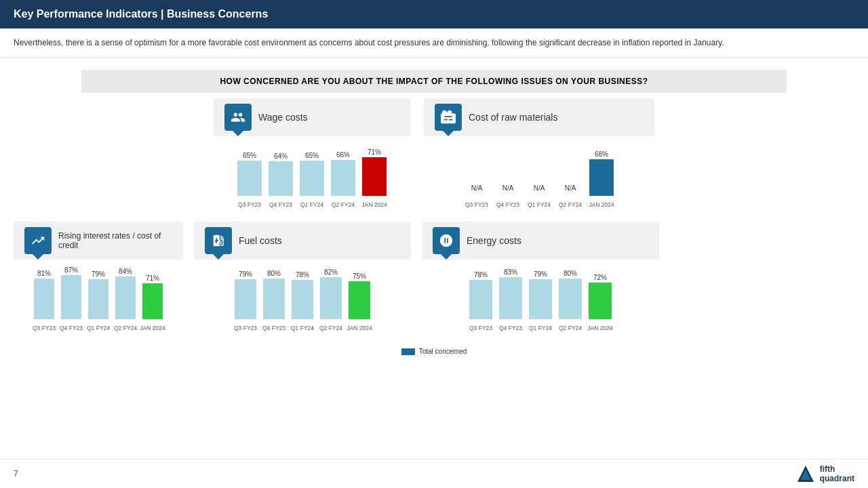 Image resolution: width=868 pixels, height=488 pixels. I want to click on fuel-icon, so click(218, 241).